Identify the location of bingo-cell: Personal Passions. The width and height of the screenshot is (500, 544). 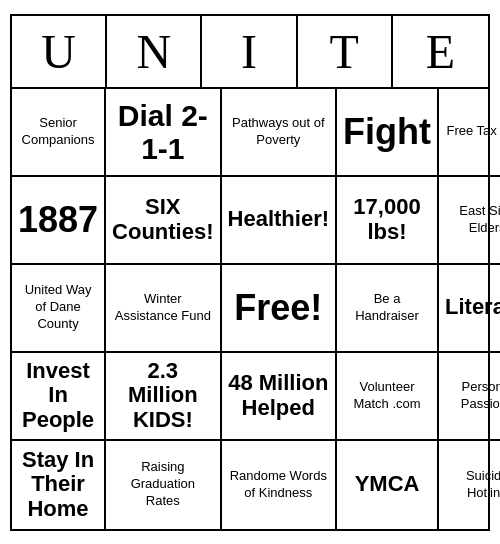
(470, 397).